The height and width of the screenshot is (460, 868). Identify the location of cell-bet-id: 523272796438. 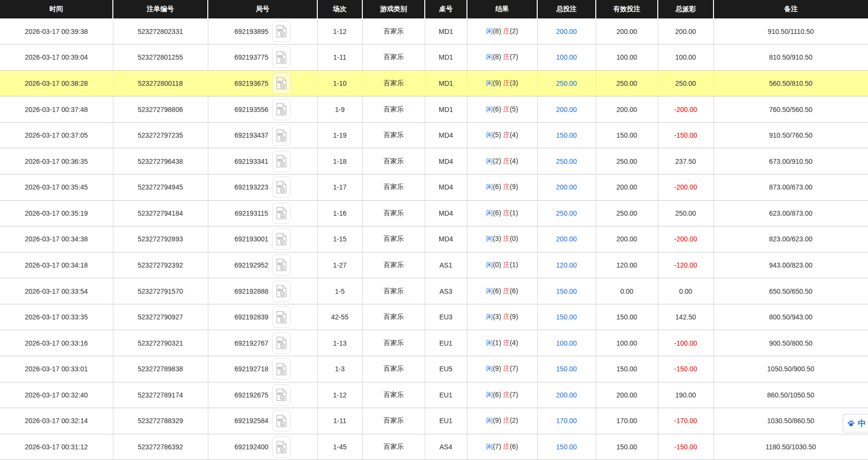
(160, 161).